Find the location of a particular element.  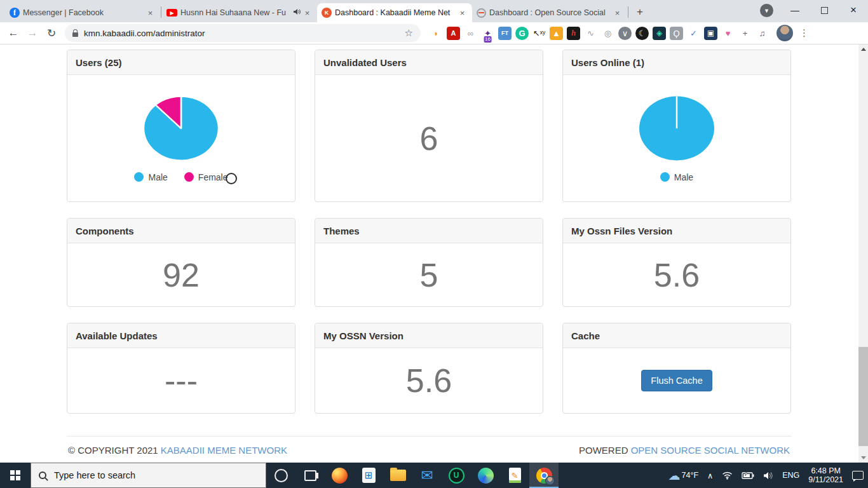

windows-logo-icon is located at coordinates (15, 475).